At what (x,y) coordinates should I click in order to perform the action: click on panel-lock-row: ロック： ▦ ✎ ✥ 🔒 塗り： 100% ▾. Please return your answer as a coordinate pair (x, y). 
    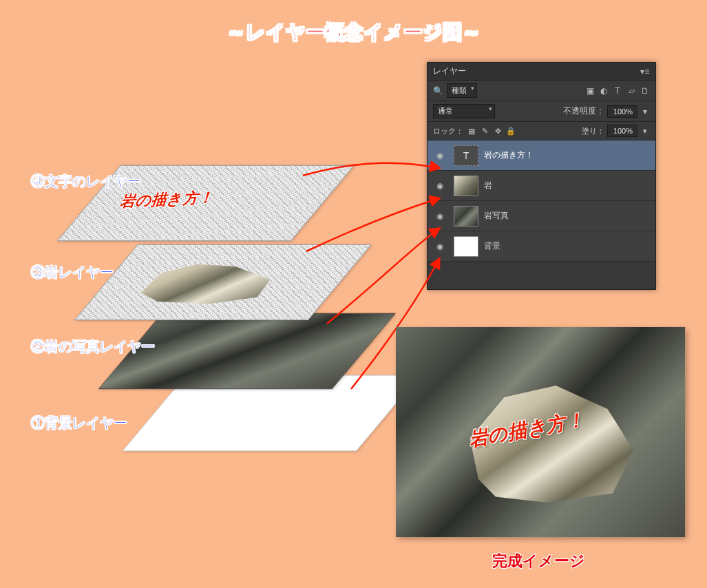
    Looking at the image, I should click on (541, 131).